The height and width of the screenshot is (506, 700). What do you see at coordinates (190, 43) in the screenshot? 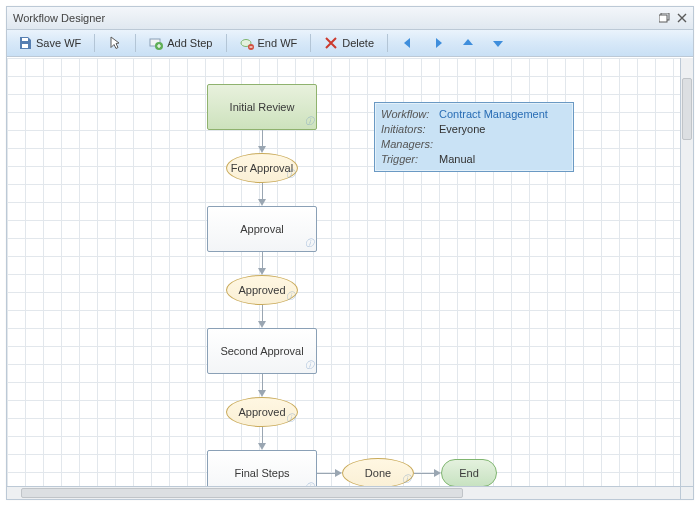
I see `add-step-label: Add Step` at bounding box center [190, 43].